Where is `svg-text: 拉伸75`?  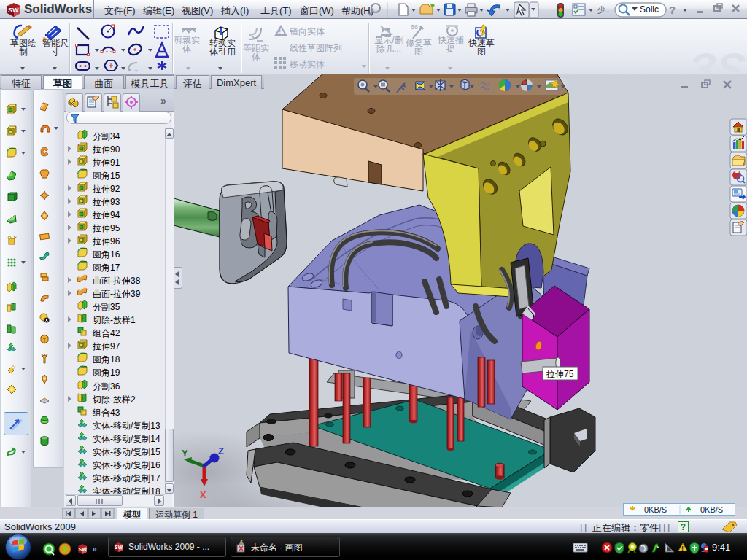 svg-text: 拉伸75 is located at coordinates (560, 374).